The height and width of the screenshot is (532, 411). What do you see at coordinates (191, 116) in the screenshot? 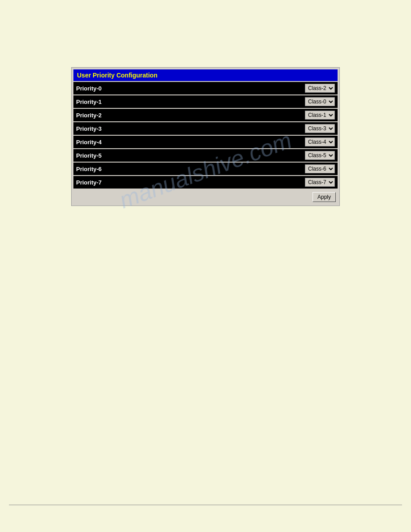
I see `row-label-priority-2: Priority-2` at bounding box center [191, 116].